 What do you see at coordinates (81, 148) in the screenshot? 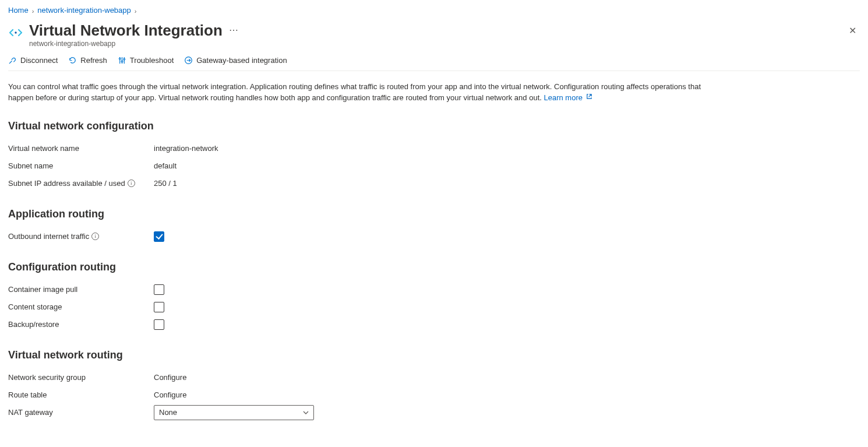
I see `vnet-name-label: Virtual network name` at bounding box center [81, 148].